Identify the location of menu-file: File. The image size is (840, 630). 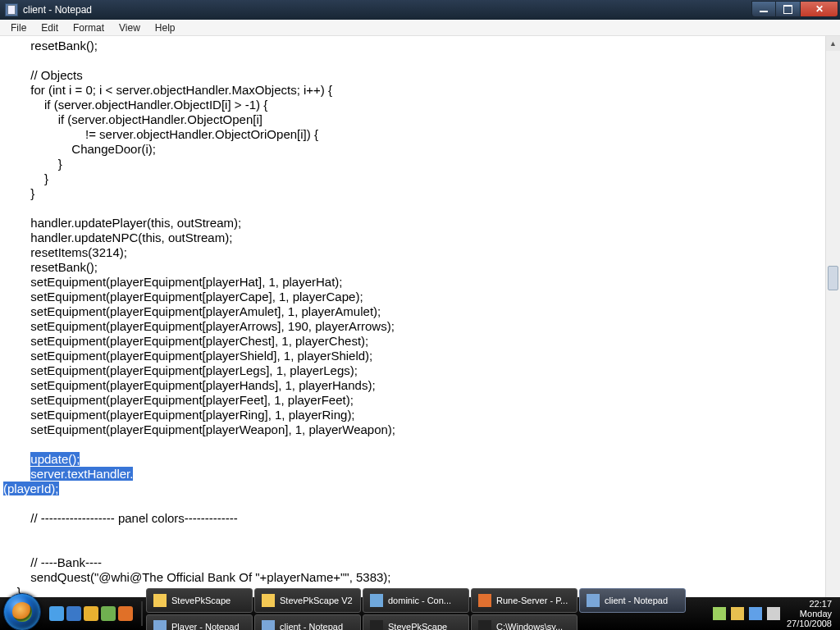
(18, 28).